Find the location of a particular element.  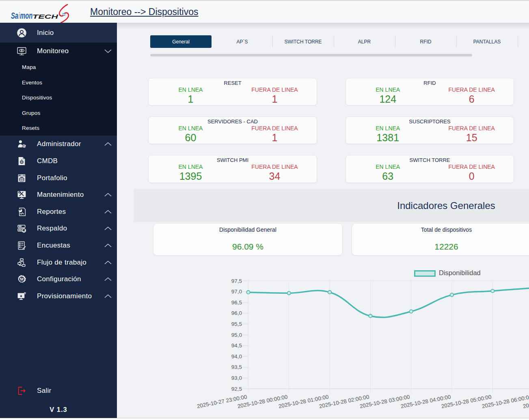

svg-text: TECH is located at coordinates (45, 17).